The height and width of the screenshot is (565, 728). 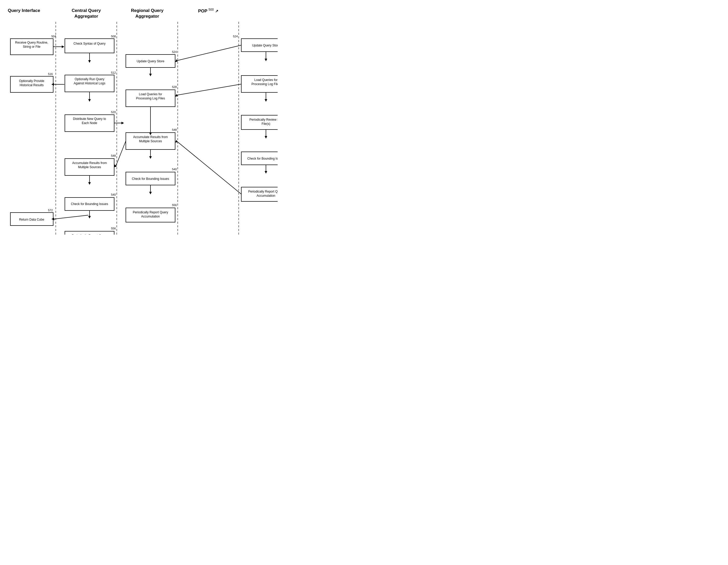 I want to click on svg-text: String or File, so click(x=31, y=47).